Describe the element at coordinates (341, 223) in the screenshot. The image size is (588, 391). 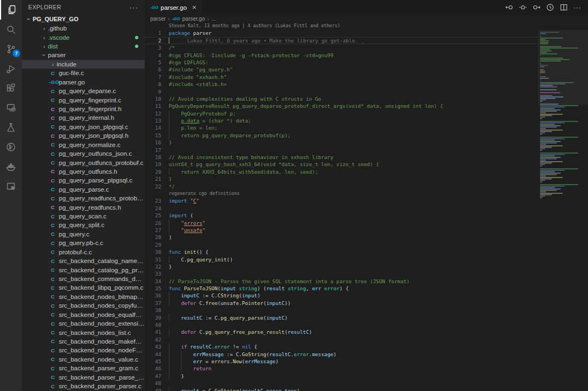
I see `code-line-26: 26 "errors"` at that location.